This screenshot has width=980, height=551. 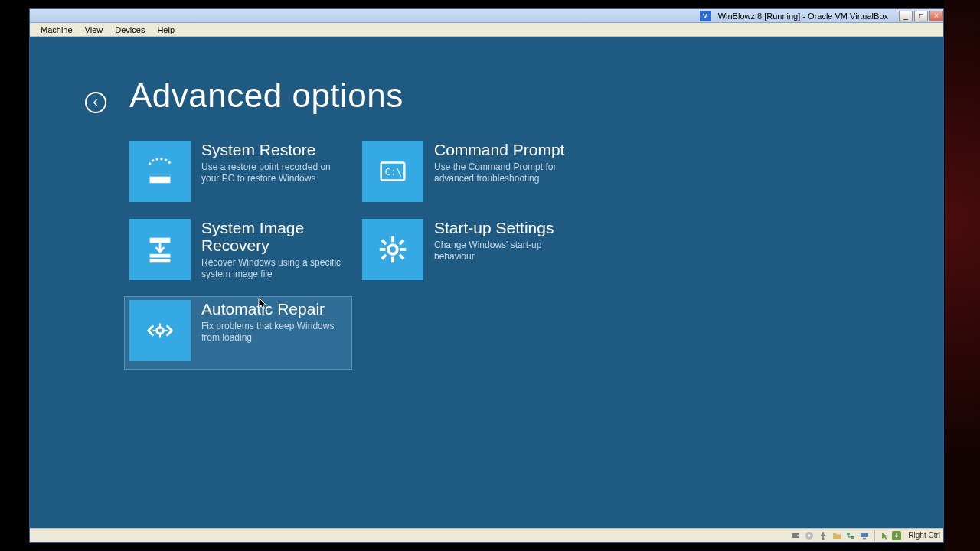 I want to click on tile-text: System Image Recovery Recover Windows us…, so click(x=271, y=249).